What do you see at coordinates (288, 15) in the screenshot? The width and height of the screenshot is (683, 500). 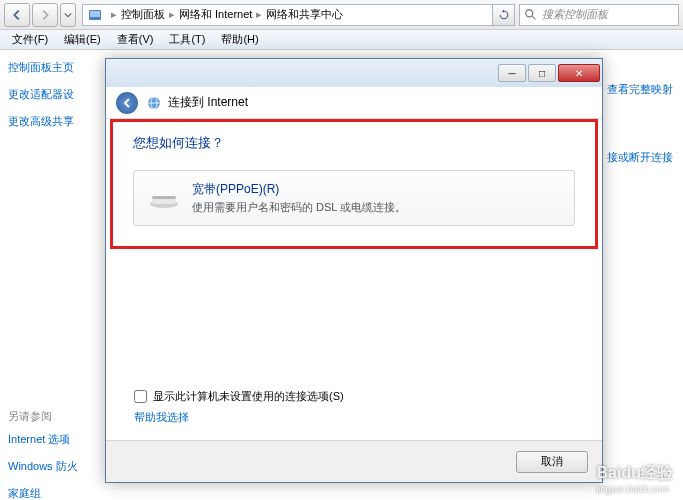 I see `address-bar: ▸ 控制面板 ▸ 网络和 Internet ▸ 网络和共享中心` at bounding box center [288, 15].